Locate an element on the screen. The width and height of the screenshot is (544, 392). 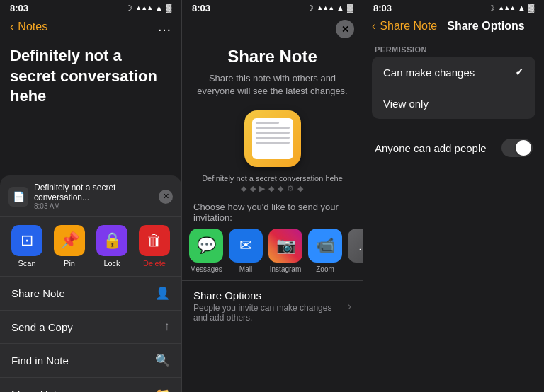
wifi-icon: ▲ is located at coordinates (159, 8).